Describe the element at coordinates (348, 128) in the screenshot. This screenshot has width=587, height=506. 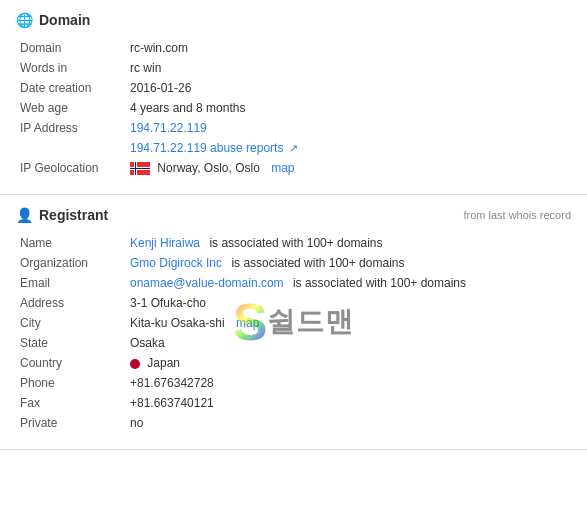
I see `value-ip-address: 194.71.22.119` at that location.